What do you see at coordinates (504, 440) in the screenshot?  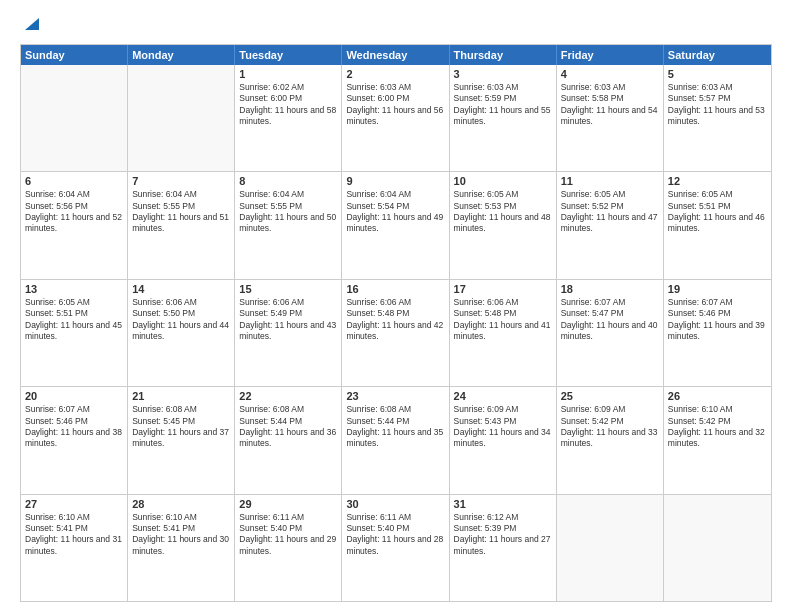 I see `calendar-cell: 24Sunrise: 6:09 AM Sunset: 5:43 PM Dayli…` at bounding box center [504, 440].